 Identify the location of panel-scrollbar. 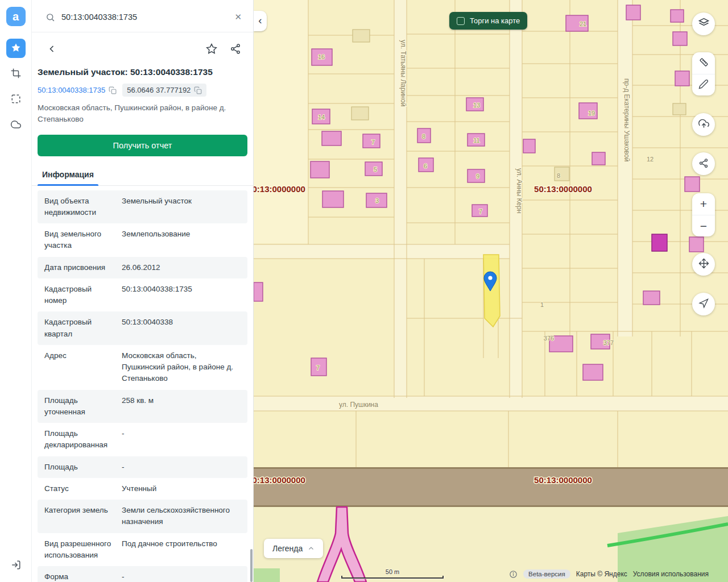
(251, 566).